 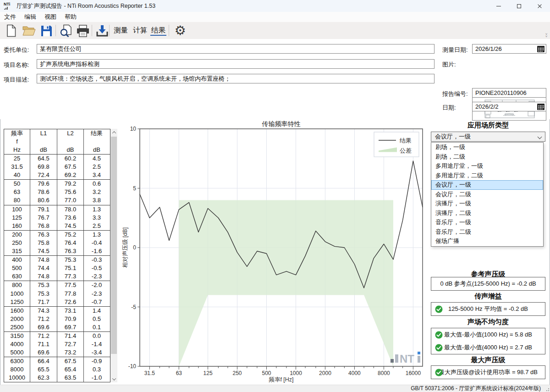 I want to click on venue-selected-value: 会议厅，一级, so click(x=453, y=137).